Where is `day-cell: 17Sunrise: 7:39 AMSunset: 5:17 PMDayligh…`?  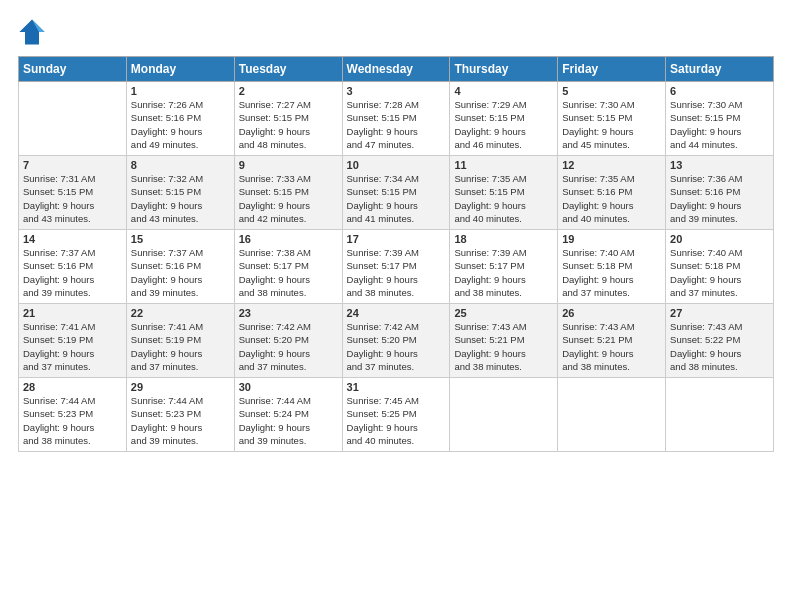 day-cell: 17Sunrise: 7:39 AMSunset: 5:17 PMDayligh… is located at coordinates (396, 267).